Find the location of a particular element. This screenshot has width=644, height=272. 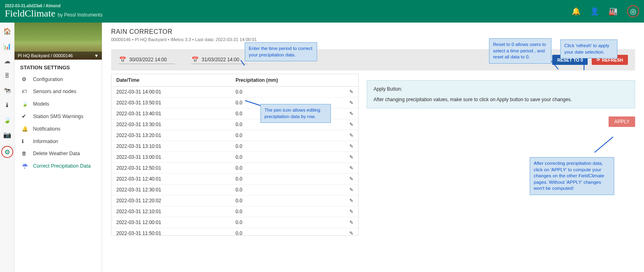

apply-heading: Apply Button: is located at coordinates (501, 89).